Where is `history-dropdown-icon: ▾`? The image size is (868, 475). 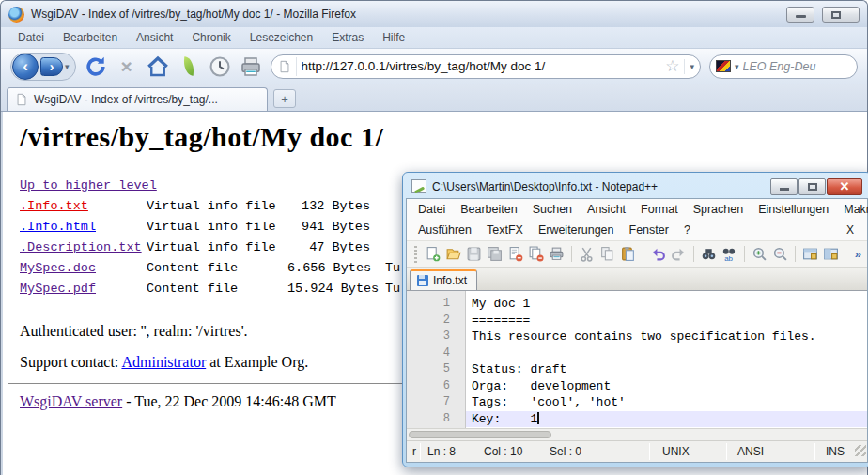
history-dropdown-icon: ▾ is located at coordinates (68, 67).